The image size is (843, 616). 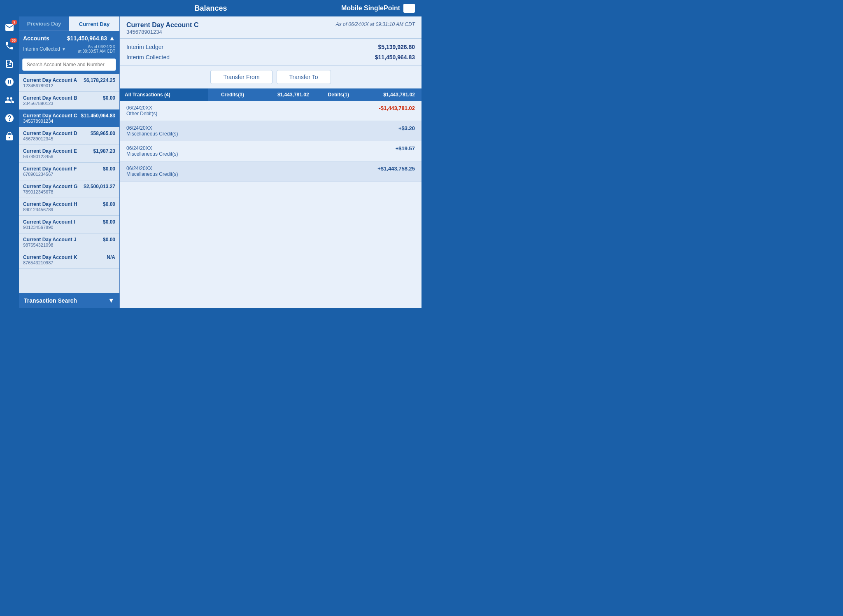 I want to click on mobile-icon, so click(x=409, y=8).